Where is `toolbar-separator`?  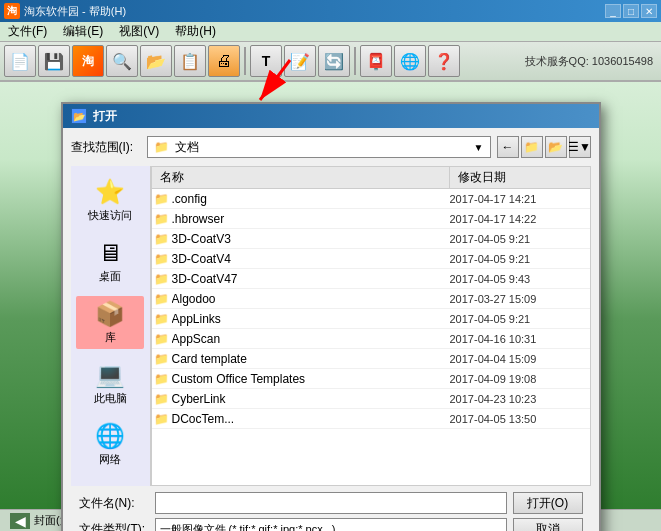 toolbar-separator is located at coordinates (245, 61).